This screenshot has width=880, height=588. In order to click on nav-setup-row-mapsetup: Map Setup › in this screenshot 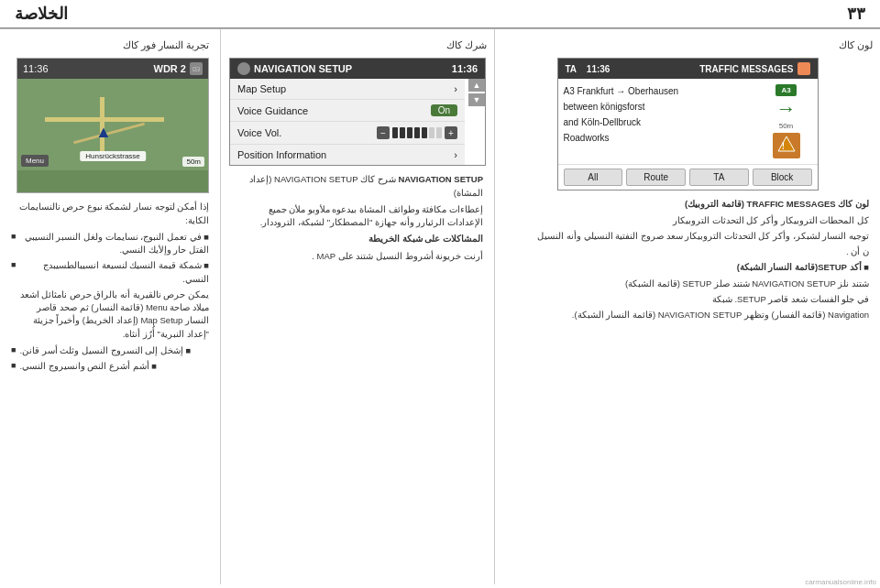, I will do `click(347, 90)`.